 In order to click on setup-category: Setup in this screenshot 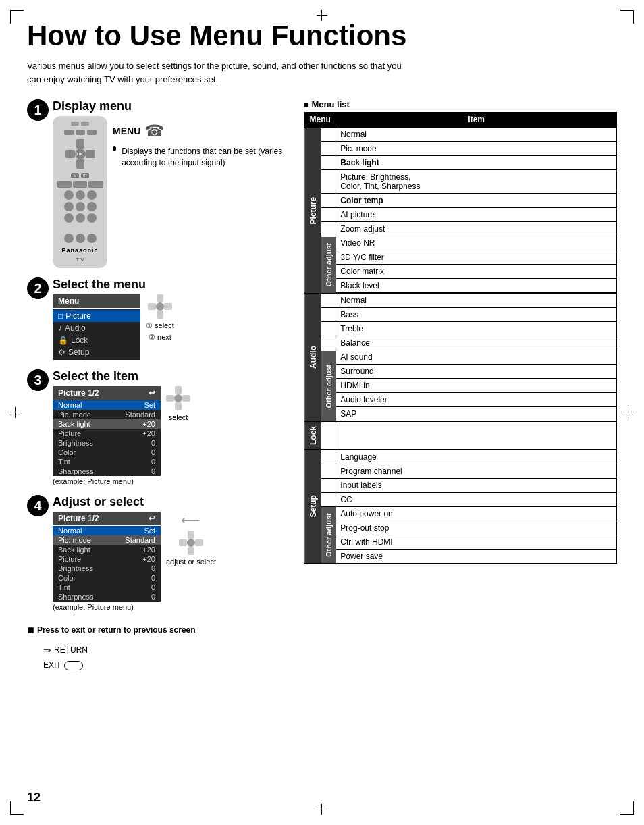, I will do `click(313, 506)`.